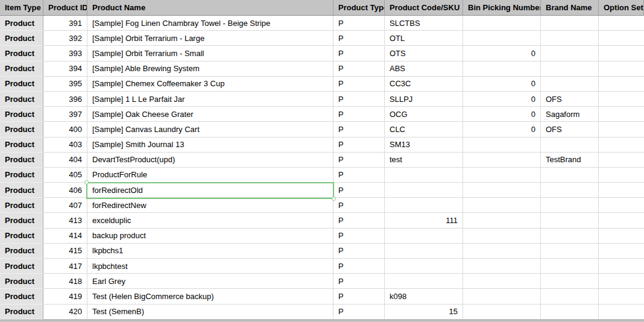 This screenshot has width=644, height=322. Describe the element at coordinates (424, 69) in the screenshot. I see `cell-sku: ABS` at that location.